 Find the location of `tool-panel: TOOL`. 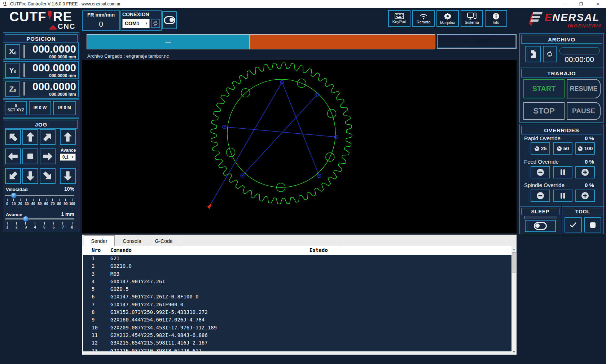

tool-panel: TOOL is located at coordinates (583, 220).